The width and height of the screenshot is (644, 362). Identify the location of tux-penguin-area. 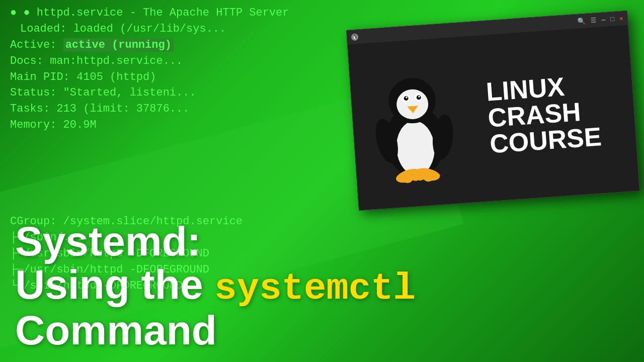
(414, 123).